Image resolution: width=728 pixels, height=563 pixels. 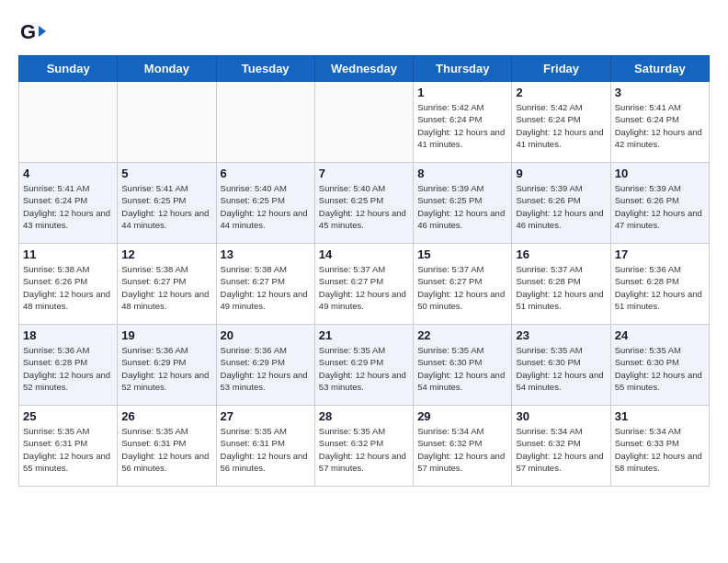 I want to click on day-info: Sunrise: 5:39 AMSunset: 6:25 PMDaylight:…, so click(x=462, y=206).